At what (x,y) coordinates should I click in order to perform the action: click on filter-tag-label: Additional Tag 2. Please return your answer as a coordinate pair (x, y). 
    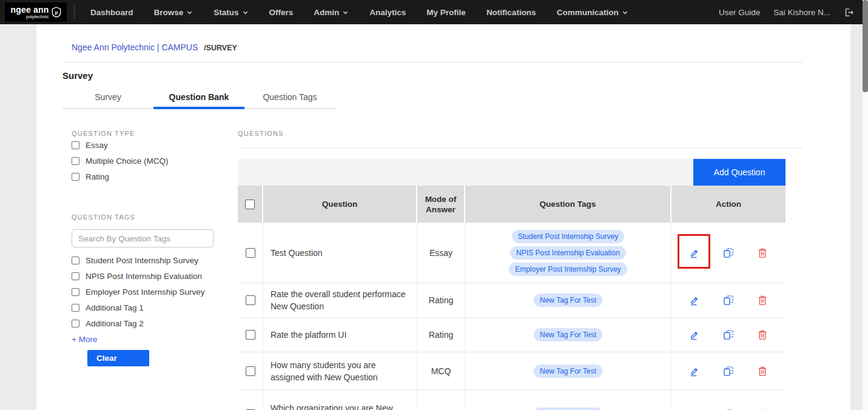
    Looking at the image, I should click on (115, 324).